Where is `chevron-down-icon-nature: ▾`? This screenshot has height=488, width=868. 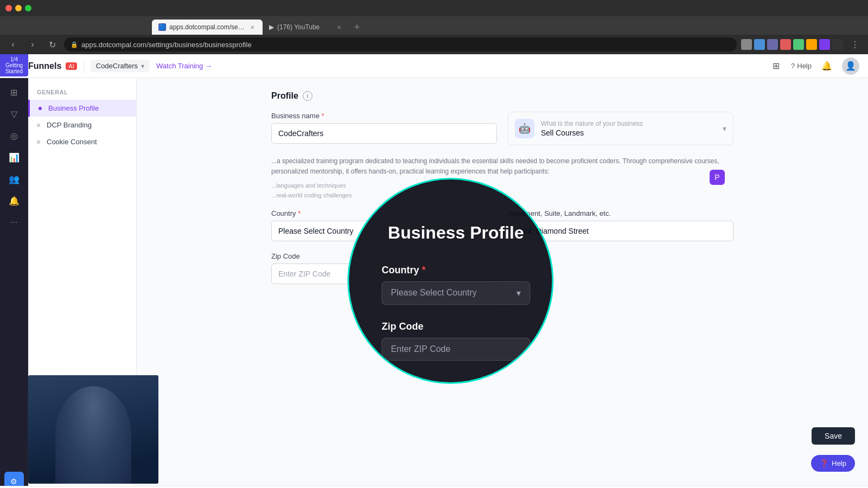
chevron-down-icon-nature: ▾ is located at coordinates (725, 129).